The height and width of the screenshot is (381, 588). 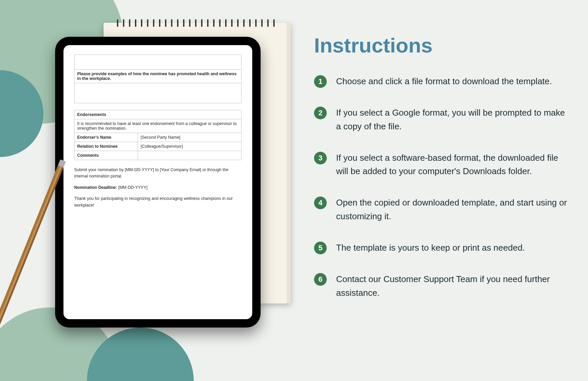 What do you see at coordinates (320, 113) in the screenshot?
I see `step-2-badge: 2` at bounding box center [320, 113].